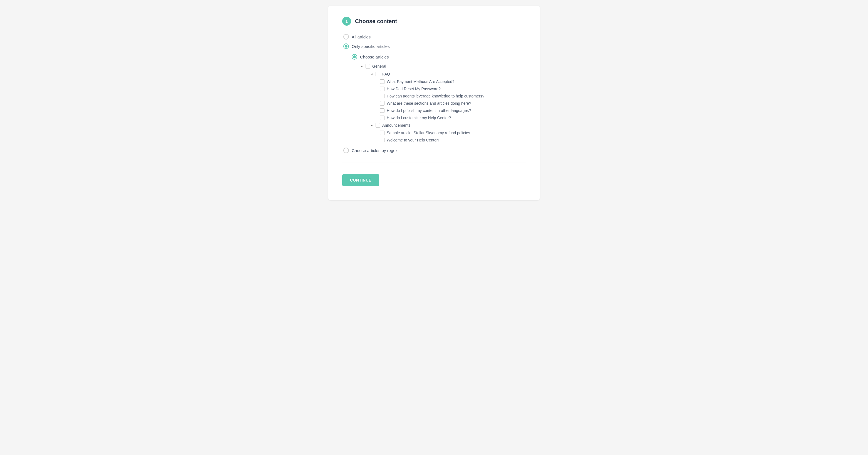 The width and height of the screenshot is (868, 455). What do you see at coordinates (414, 89) in the screenshot?
I see `leaf-label: How Do I Reset My Password?` at bounding box center [414, 89].